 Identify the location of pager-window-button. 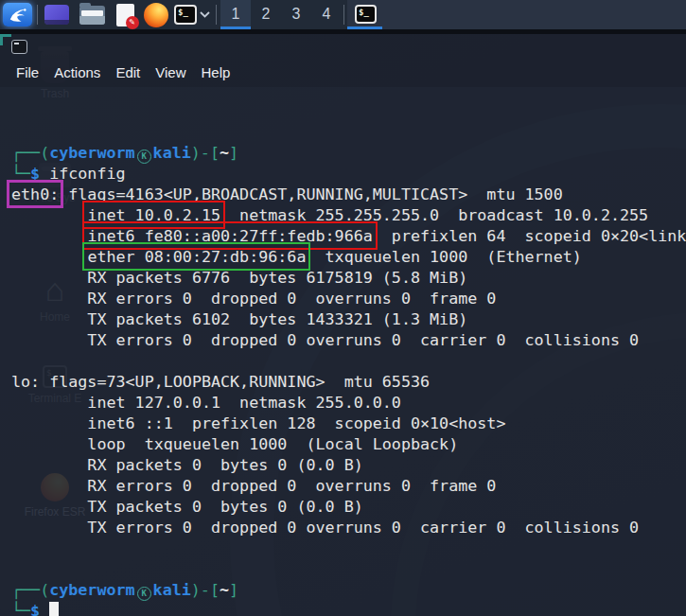
(57, 15).